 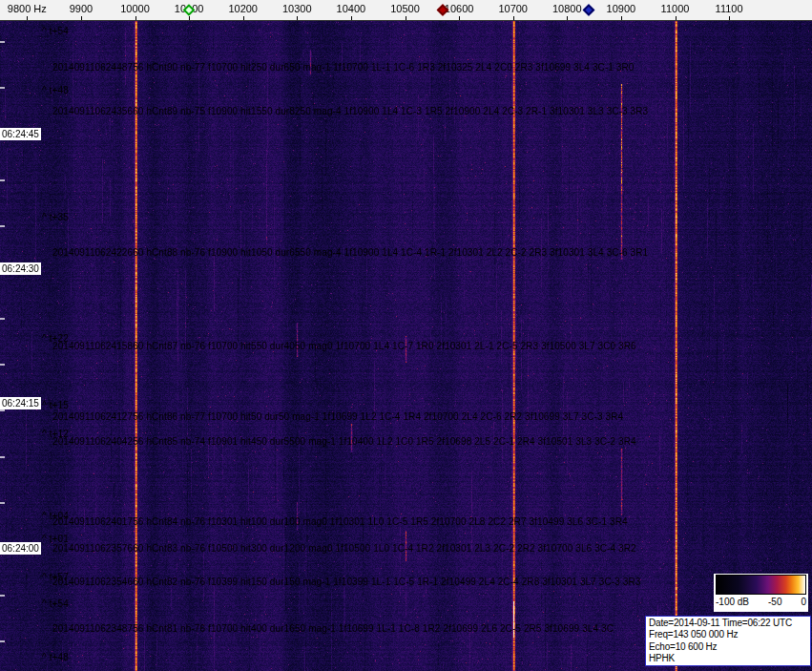 I want to click on freq-tick-label: 10200, so click(x=242, y=9).